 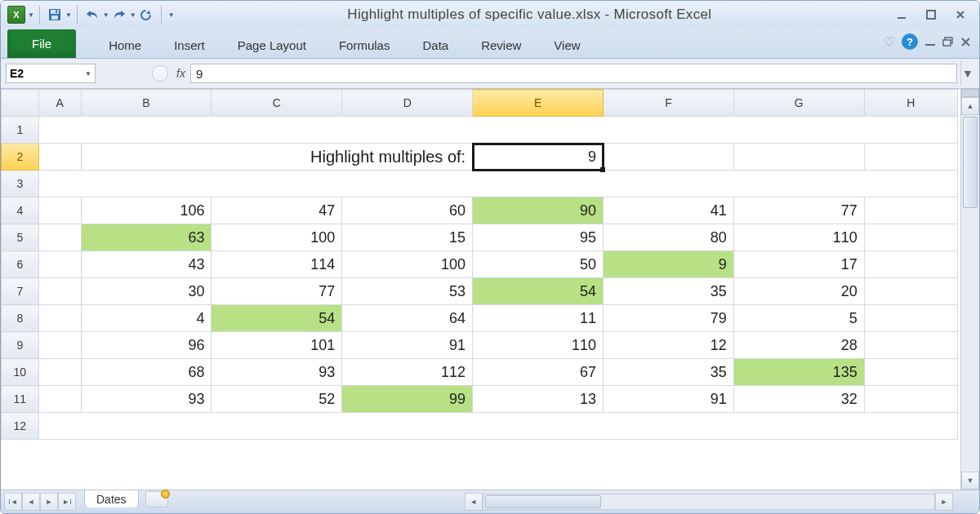 I want to click on cell-C4: 47, so click(x=277, y=210).